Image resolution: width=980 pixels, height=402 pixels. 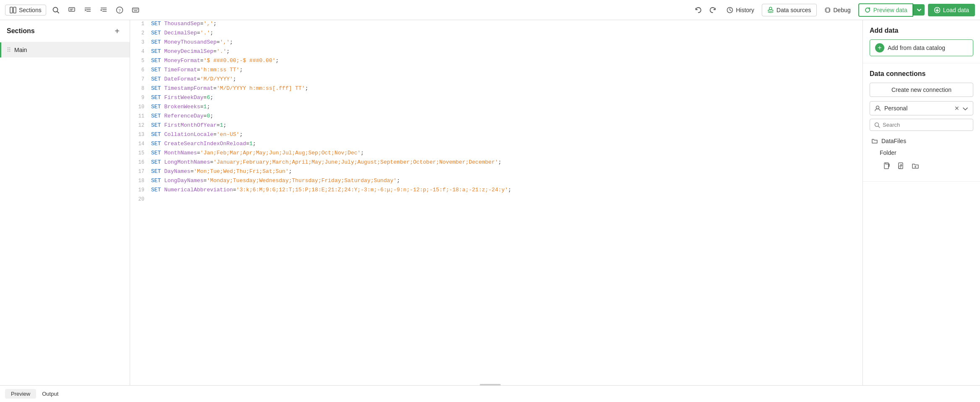 I want to click on code-line: 12SET FirstMonthOfYear=1;, so click(x=496, y=126).